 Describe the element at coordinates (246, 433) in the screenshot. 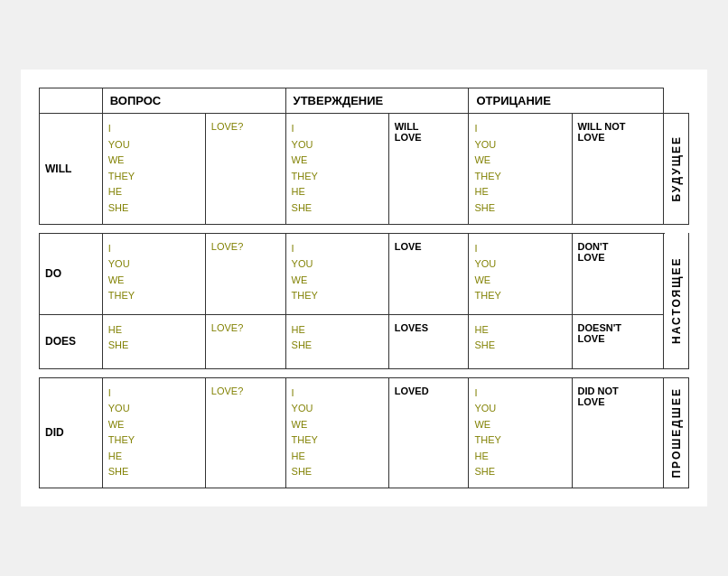

I see `did-q-word: LOVE?` at that location.